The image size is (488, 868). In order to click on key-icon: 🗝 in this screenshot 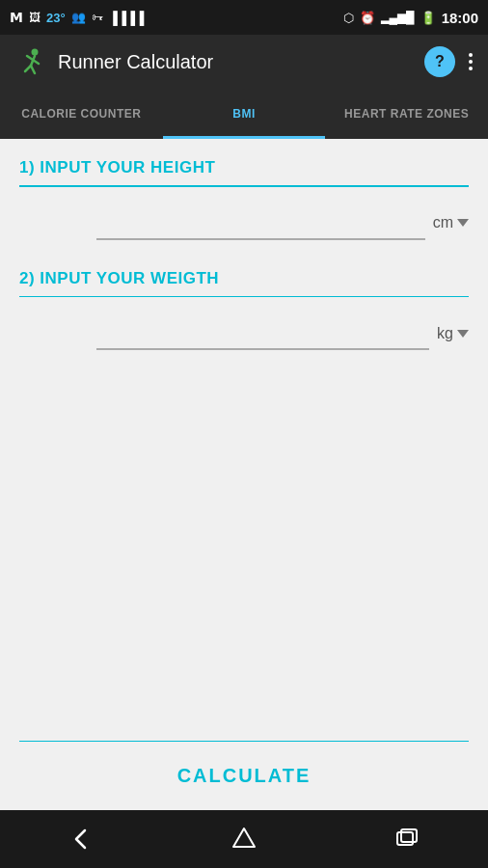, I will do `click(97, 17)`.